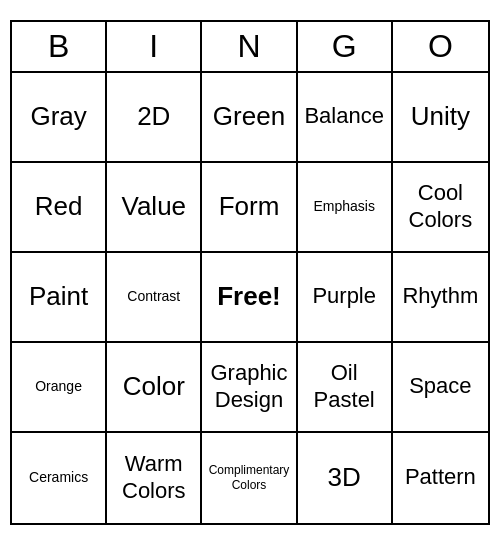 This screenshot has height=544, width=500. Describe the element at coordinates (154, 386) in the screenshot. I see `cell-text-16: Color` at that location.